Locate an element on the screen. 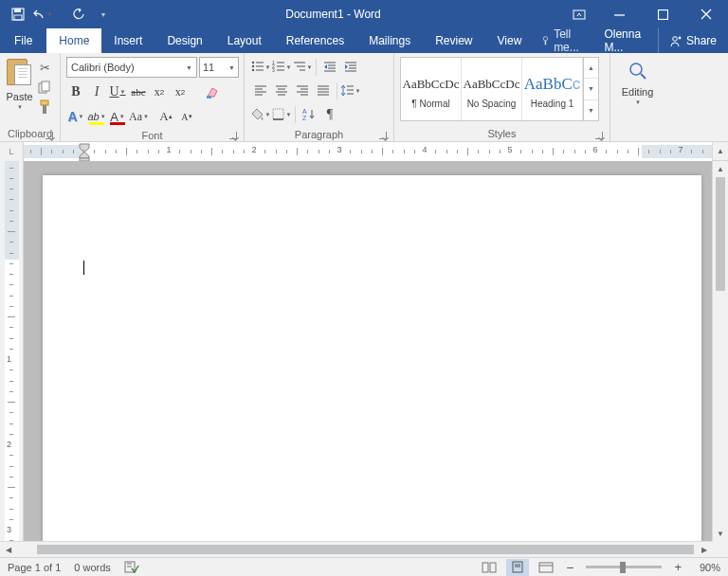  tab-home: Home is located at coordinates (74, 41).